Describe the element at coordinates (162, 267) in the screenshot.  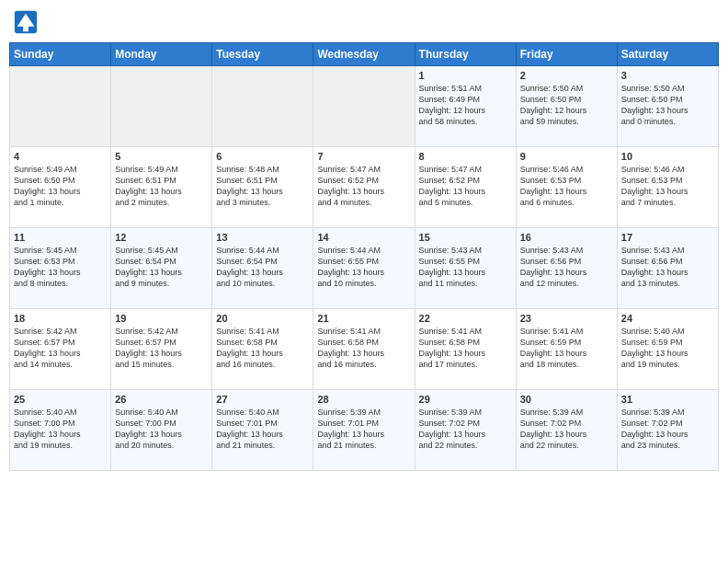
I see `day-info: Sunrise: 5:45 AM Sunset: 6:54 PM Dayligh…` at that location.